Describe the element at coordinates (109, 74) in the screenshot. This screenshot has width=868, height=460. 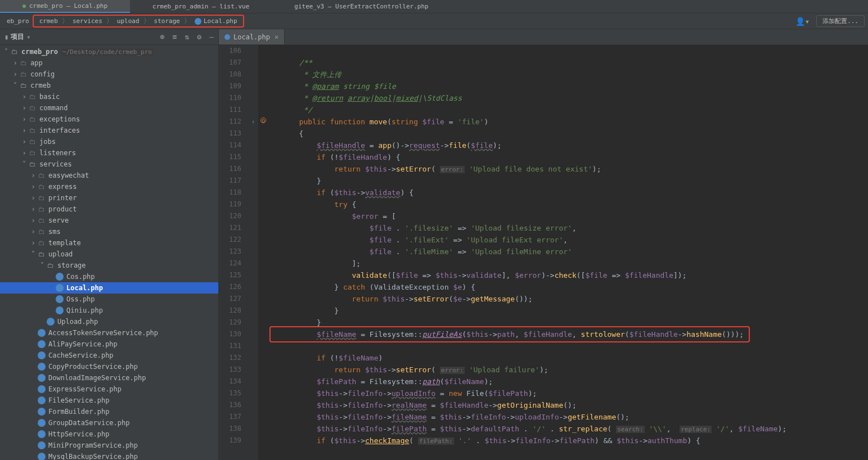
I see `tree-folder: ›🗀config` at that location.